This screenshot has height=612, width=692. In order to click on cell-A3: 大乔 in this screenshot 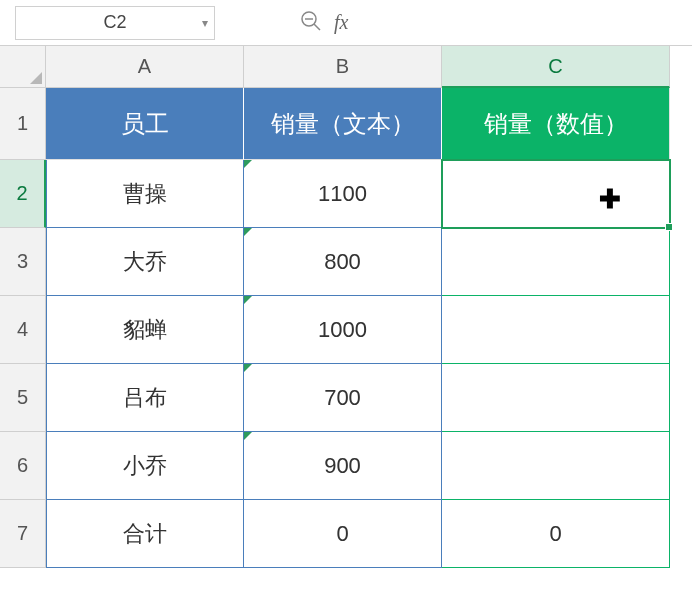, I will do `click(145, 262)`.